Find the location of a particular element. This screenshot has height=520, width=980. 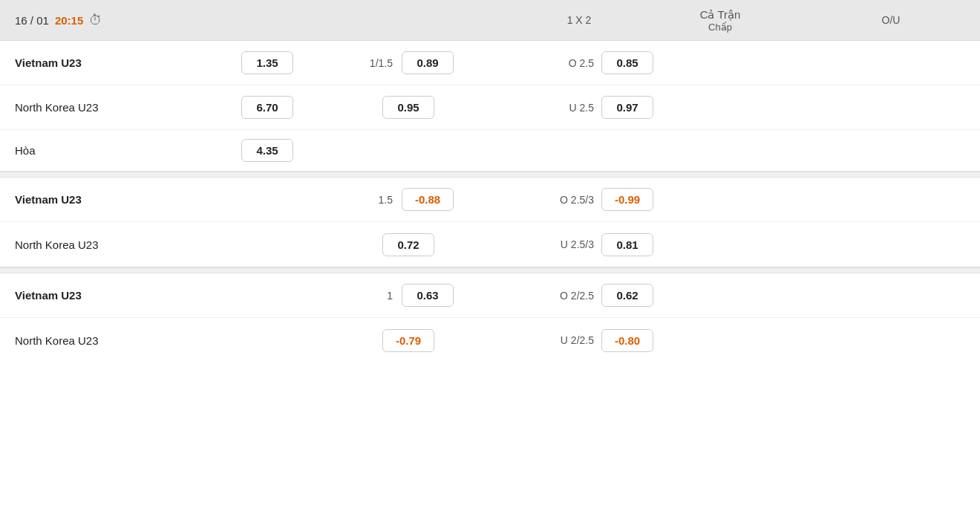

ou-label: O 2/2.5 is located at coordinates (568, 296).